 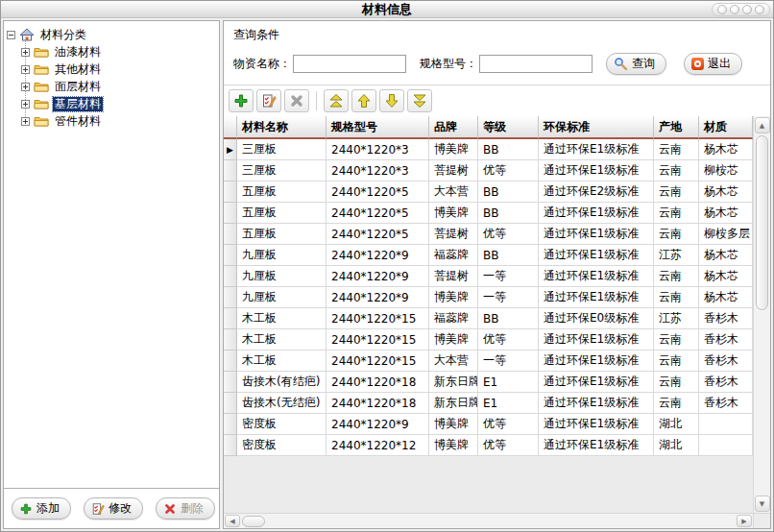 What do you see at coordinates (488, 319) in the screenshot?
I see `table-row: 木工板 2440*1220*15 福蕊牌 BB 通过环保E0级标准 江苏 香杉木` at bounding box center [488, 319].